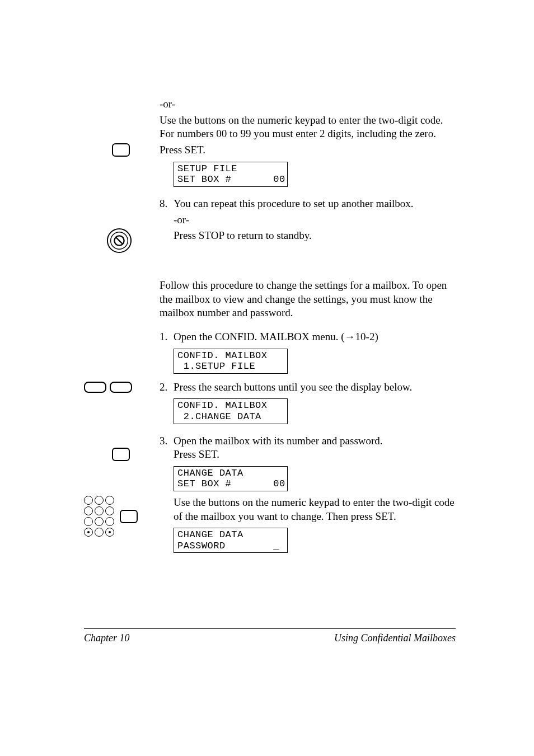 This screenshot has width=534, height=756. What do you see at coordinates (231, 479) in the screenshot?
I see `lcd-display: CHANGE DATA SET BOX # 00` at bounding box center [231, 479].